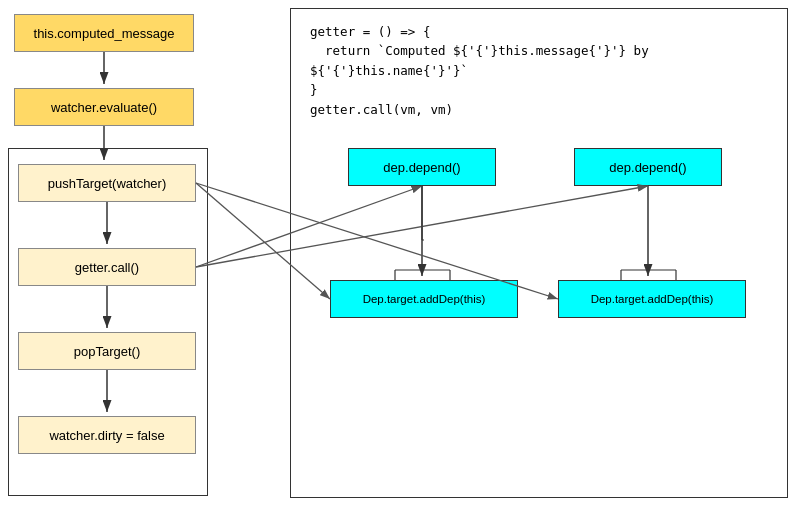 This screenshot has height=509, width=800. What do you see at coordinates (652, 299) in the screenshot?
I see `dep-target-add-box-2: Dep.target.addDep(this)` at bounding box center [652, 299].